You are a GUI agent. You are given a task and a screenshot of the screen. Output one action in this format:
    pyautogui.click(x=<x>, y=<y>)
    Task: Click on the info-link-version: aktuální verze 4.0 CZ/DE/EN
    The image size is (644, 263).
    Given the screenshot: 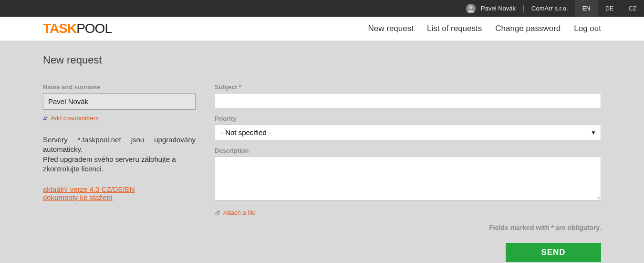 What is the action you would take?
    pyautogui.click(x=119, y=189)
    